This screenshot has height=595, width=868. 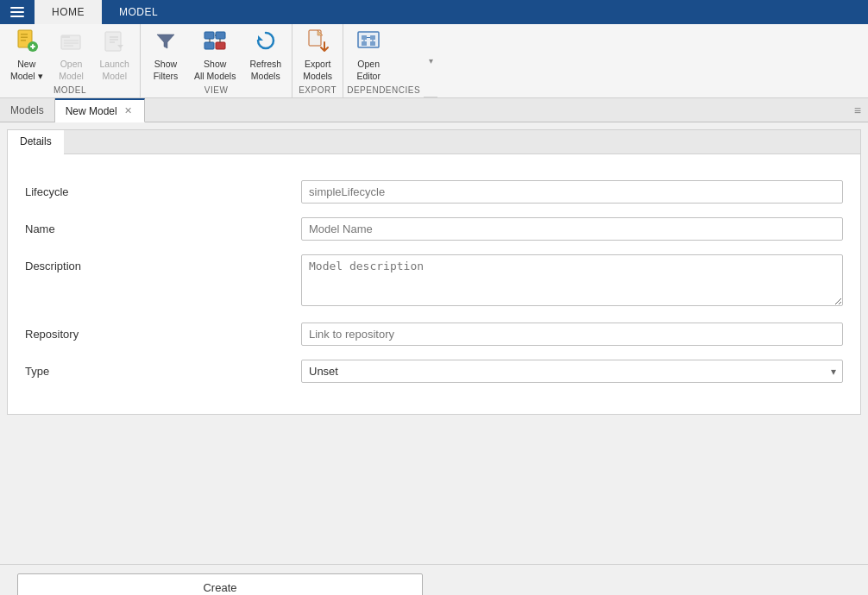 What do you see at coordinates (434, 191) in the screenshot?
I see `lifecycle-row: Lifecycle` at bounding box center [434, 191].